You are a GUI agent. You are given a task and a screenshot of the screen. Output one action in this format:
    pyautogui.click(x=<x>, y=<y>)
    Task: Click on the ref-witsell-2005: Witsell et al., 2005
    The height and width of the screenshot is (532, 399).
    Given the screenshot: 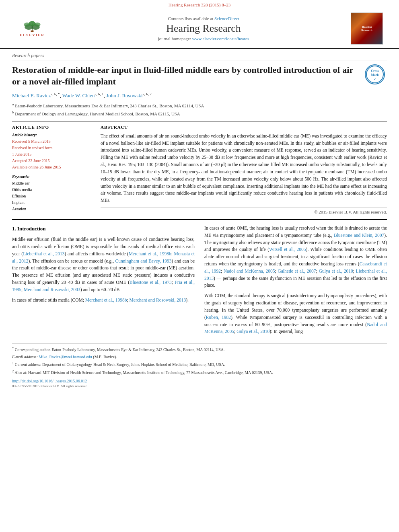 What is the action you would take?
    pyautogui.click(x=288, y=249)
    